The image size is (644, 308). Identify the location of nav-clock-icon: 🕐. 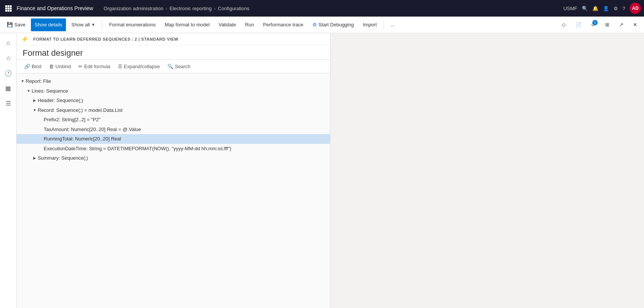
(8, 73).